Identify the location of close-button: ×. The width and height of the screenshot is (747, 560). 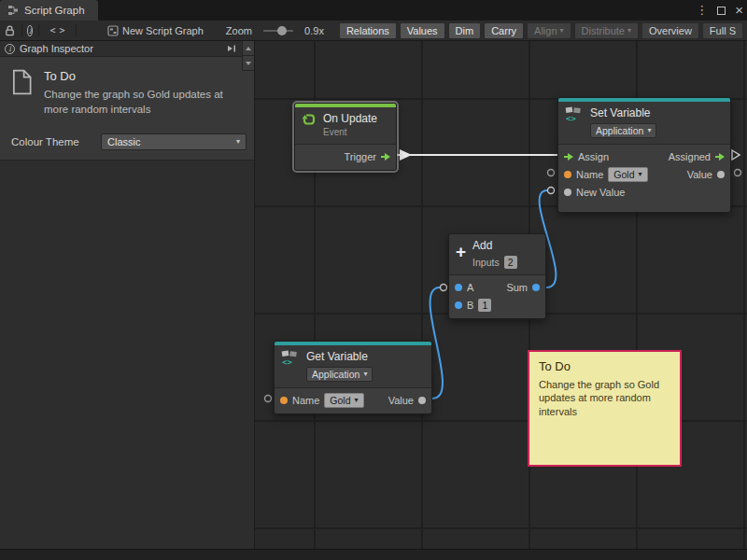
(740, 10).